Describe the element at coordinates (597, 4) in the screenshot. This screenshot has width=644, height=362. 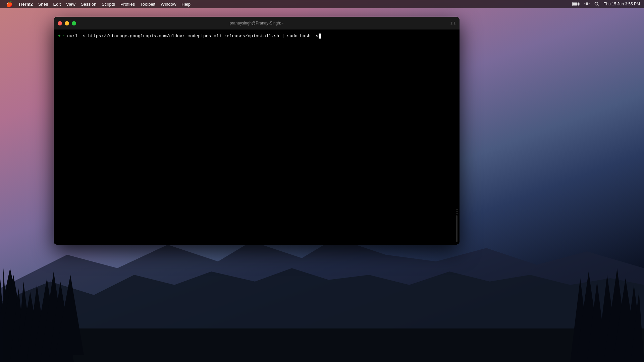
I see `menu-search-icon` at that location.